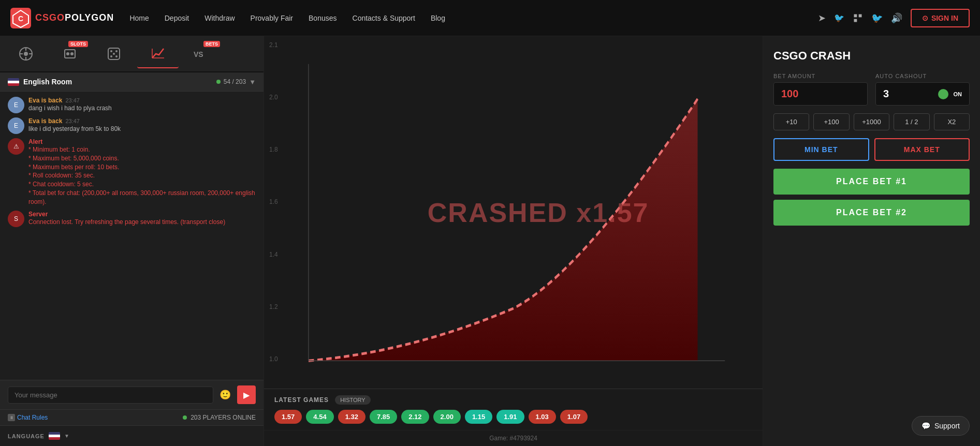  I want to click on support-chat-icon: 💬, so click(926, 426).